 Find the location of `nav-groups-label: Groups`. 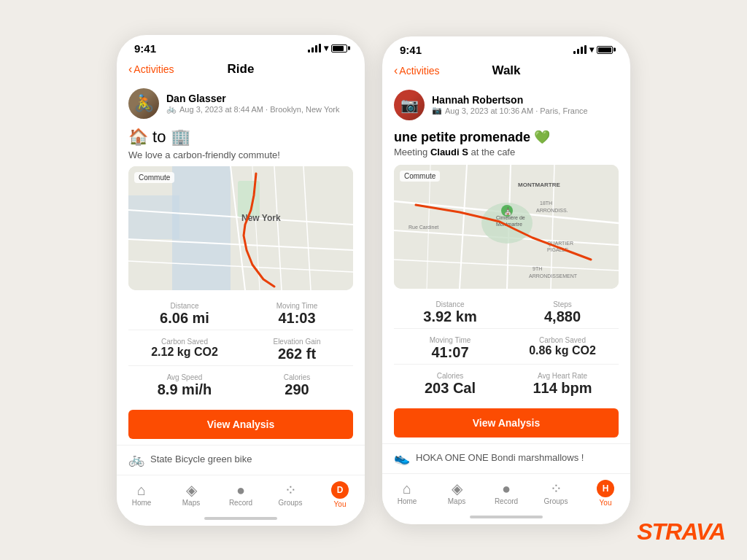

nav-groups-label: Groups is located at coordinates (290, 503).